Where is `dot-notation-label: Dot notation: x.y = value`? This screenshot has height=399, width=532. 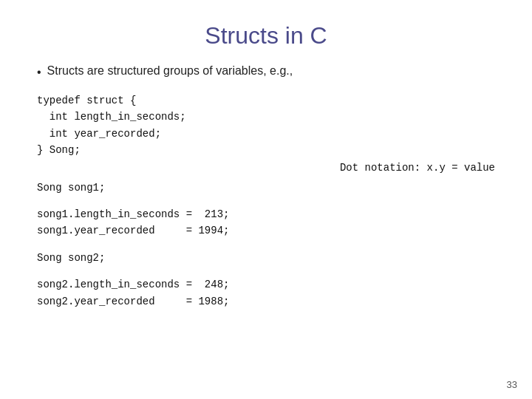
dot-notation-label: Dot notation: x.y = value is located at coordinates (266, 168).